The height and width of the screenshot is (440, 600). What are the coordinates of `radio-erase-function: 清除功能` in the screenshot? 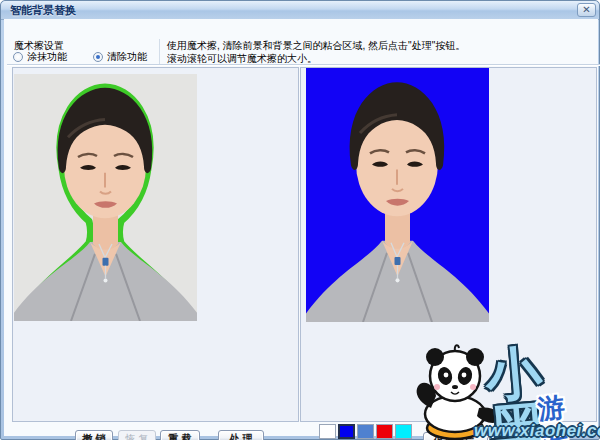 It's located at (120, 57).